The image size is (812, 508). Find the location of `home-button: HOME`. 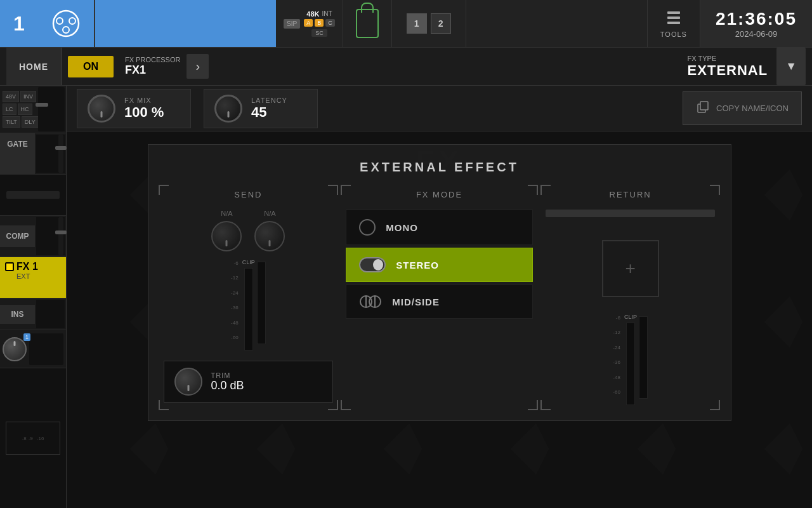

home-button: HOME is located at coordinates (34, 66).